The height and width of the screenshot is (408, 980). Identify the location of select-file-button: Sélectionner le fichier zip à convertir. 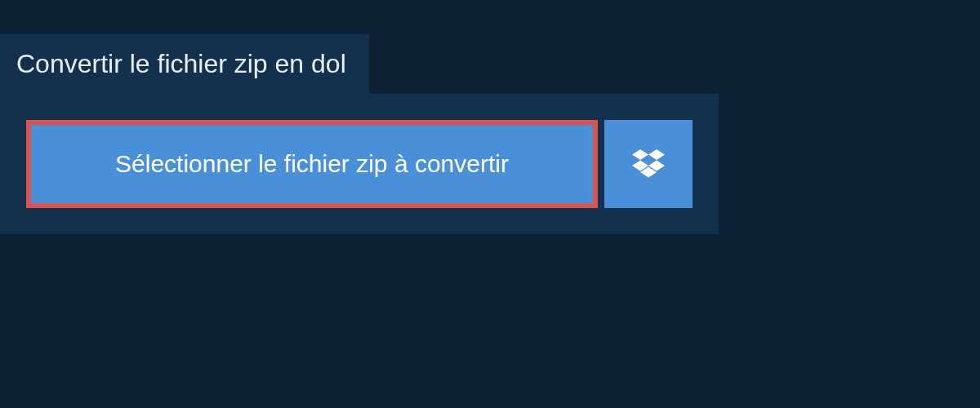
(312, 164).